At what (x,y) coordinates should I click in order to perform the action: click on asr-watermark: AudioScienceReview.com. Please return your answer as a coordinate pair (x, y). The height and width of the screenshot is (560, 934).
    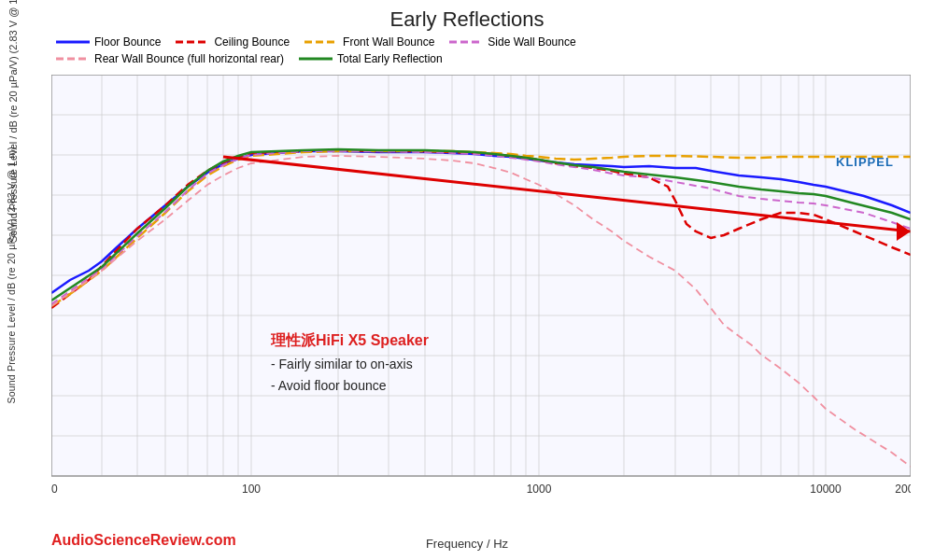
    Looking at the image, I should click on (144, 540).